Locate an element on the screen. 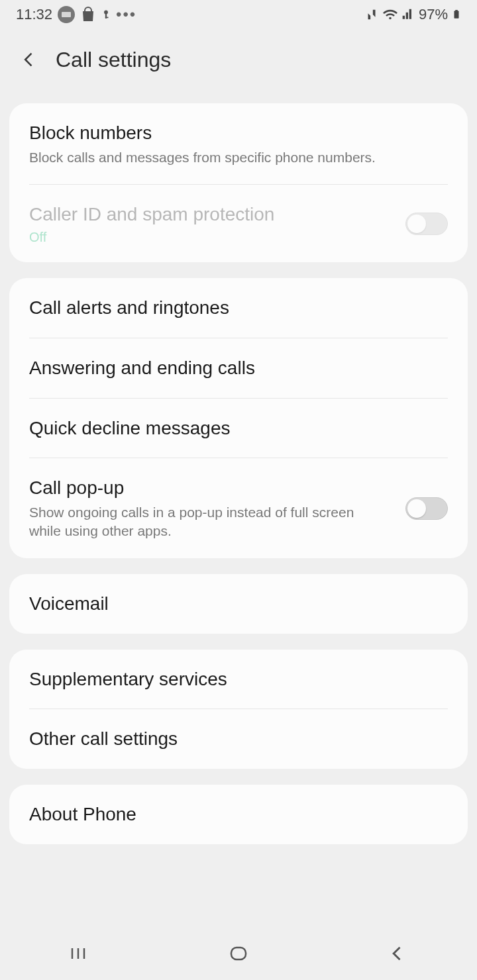  home-button is located at coordinates (238, 954).